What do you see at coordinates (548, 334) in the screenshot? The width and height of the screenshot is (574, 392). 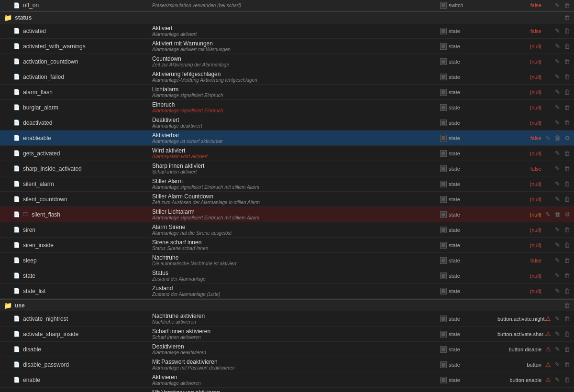 I see `warn-btn-activate_sharp_inside: ⚠` at bounding box center [548, 334].